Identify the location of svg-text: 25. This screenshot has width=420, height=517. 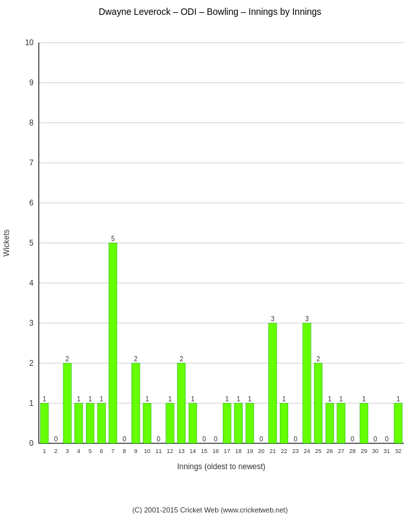
(319, 451).